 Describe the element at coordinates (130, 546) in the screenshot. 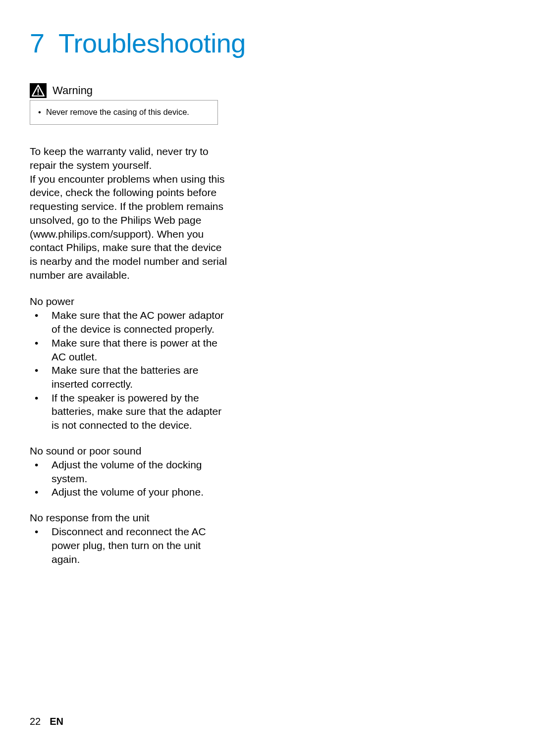

I see `list-item: Disconnect and reconnect the AC power pl…` at that location.